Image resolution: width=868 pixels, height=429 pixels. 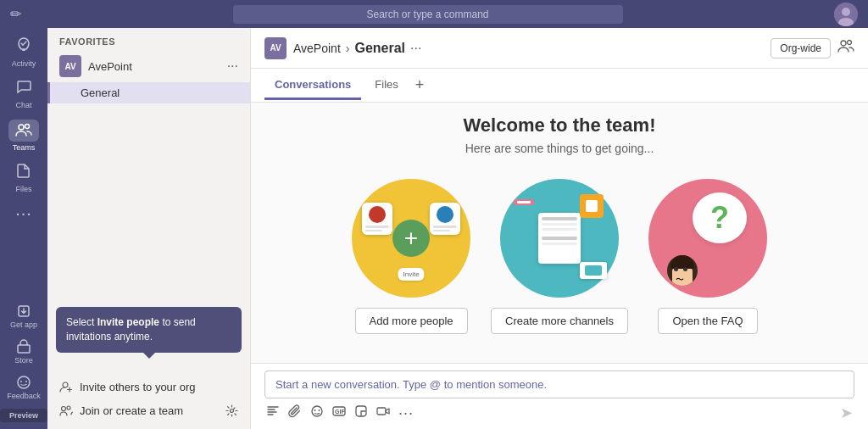 I want to click on emoji-tool, so click(x=317, y=413).